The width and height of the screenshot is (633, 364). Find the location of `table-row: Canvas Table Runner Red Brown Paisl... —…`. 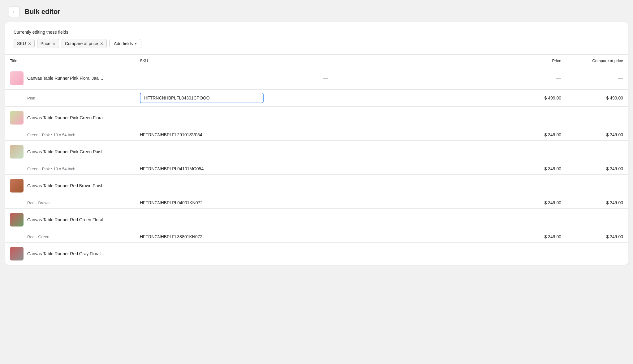

table-row: Canvas Table Runner Red Brown Paisl... —… is located at coordinates (316, 186).